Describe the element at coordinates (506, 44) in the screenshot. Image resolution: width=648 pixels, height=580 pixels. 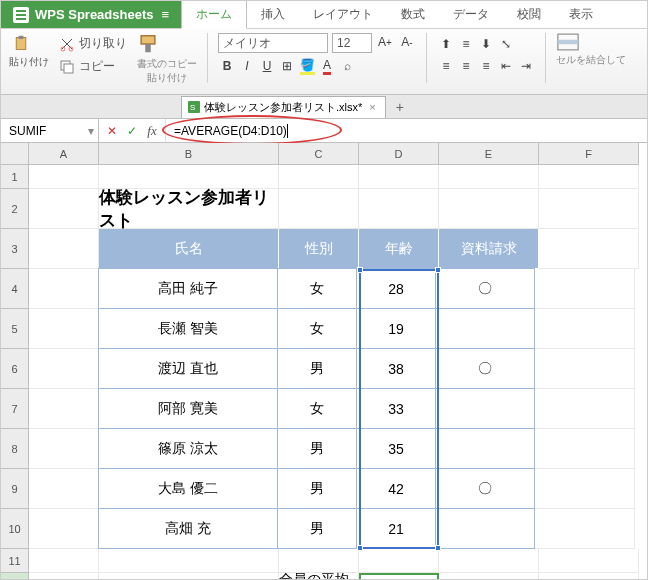
I see `orientation-icon: ⤡` at that location.